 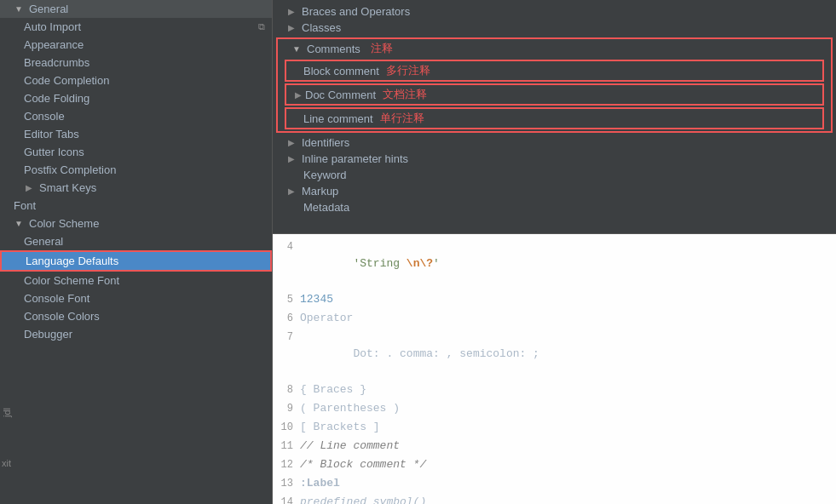 I want to click on sidebar-label-console-font: Console Font, so click(x=56, y=298).